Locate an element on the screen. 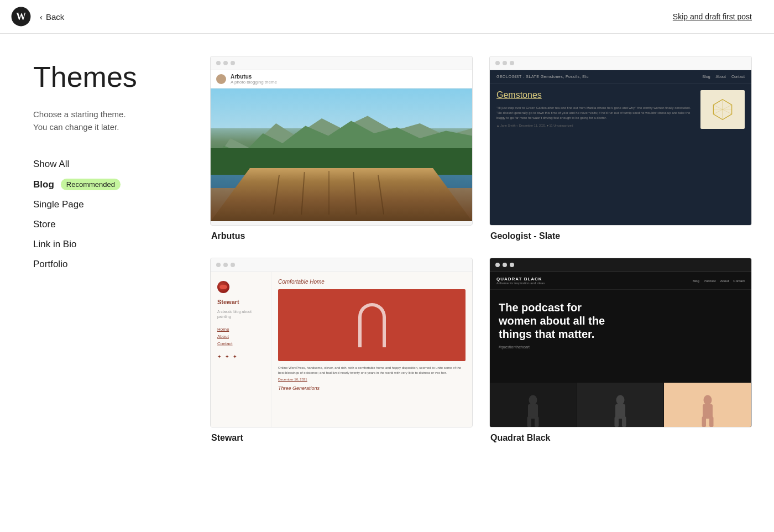  theme-card-stewart: Stewart A classic blog about painting Ho… is located at coordinates (342, 351).